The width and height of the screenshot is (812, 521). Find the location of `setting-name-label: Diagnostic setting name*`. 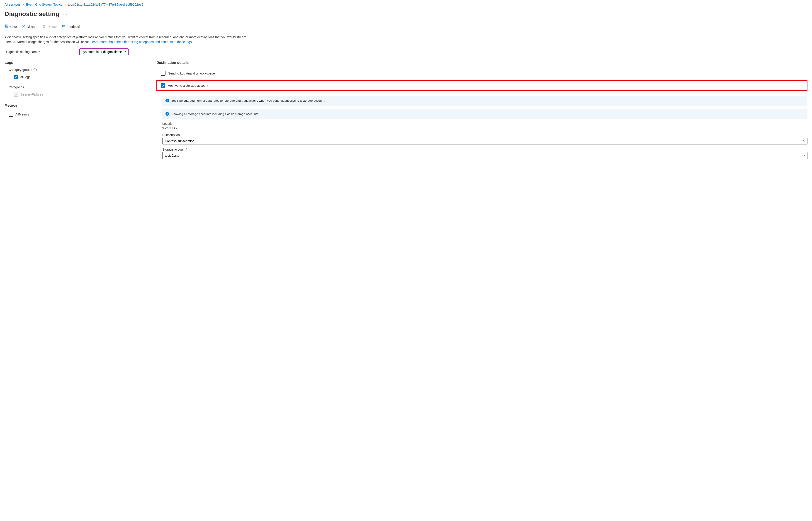

setting-name-label: Diagnostic setting name* is located at coordinates (42, 52).